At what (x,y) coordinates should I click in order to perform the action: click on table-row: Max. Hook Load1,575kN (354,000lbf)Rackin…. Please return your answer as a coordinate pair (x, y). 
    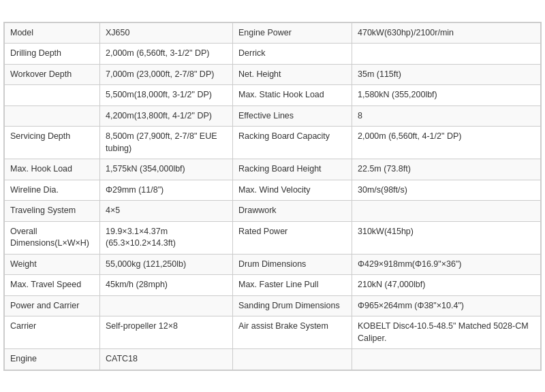
    Looking at the image, I should click on (272, 170).